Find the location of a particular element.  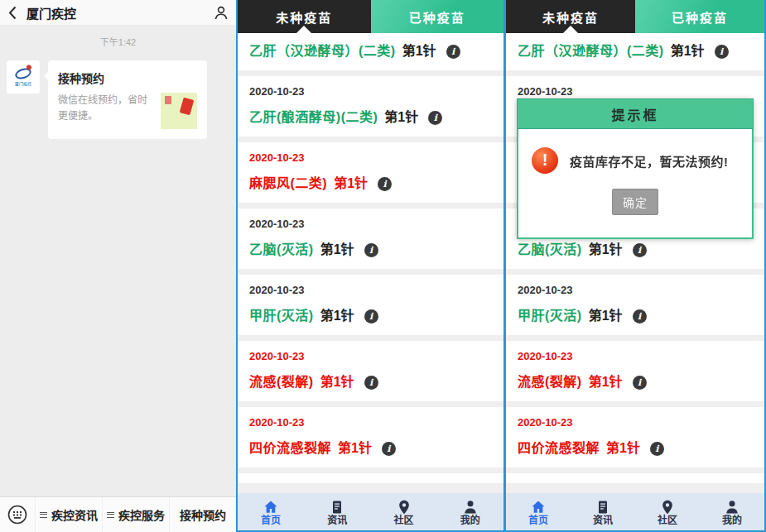

submenu-icon is located at coordinates (43, 515).